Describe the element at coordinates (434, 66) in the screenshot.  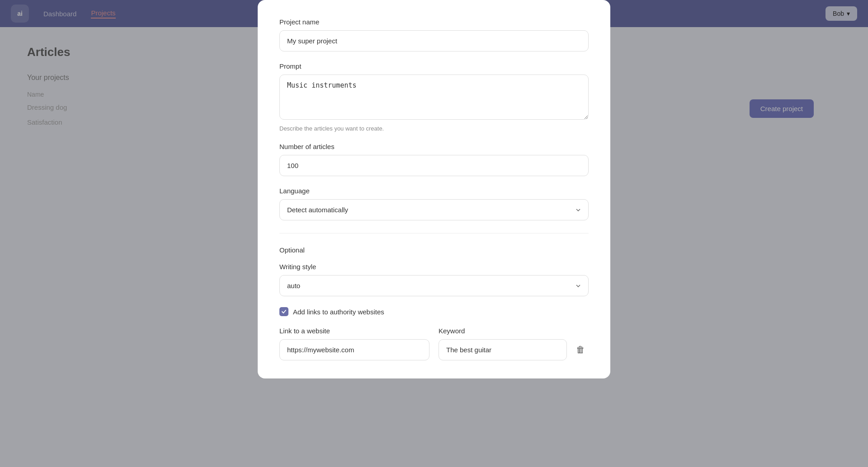
I see `prompt-label: Prompt` at that location.